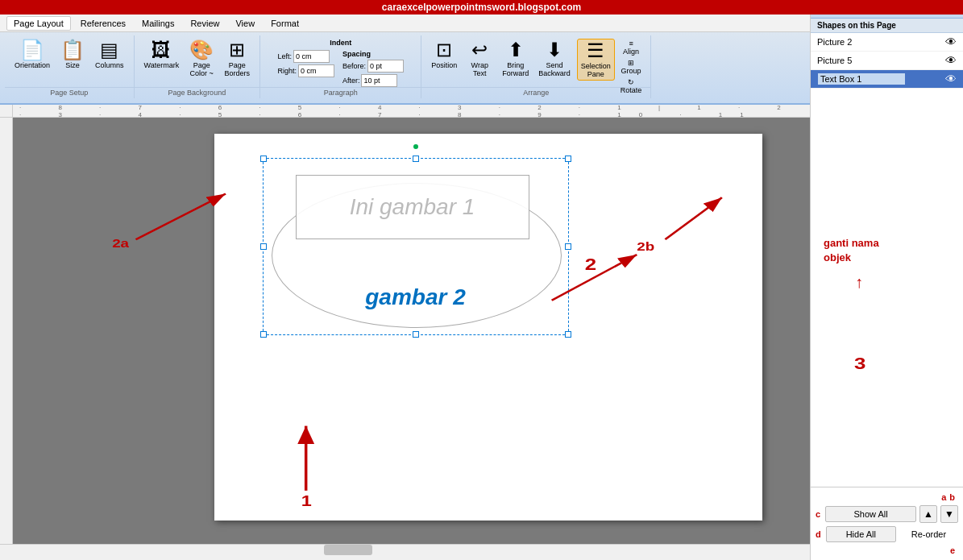  I want to click on right-label: Right:, so click(287, 71).